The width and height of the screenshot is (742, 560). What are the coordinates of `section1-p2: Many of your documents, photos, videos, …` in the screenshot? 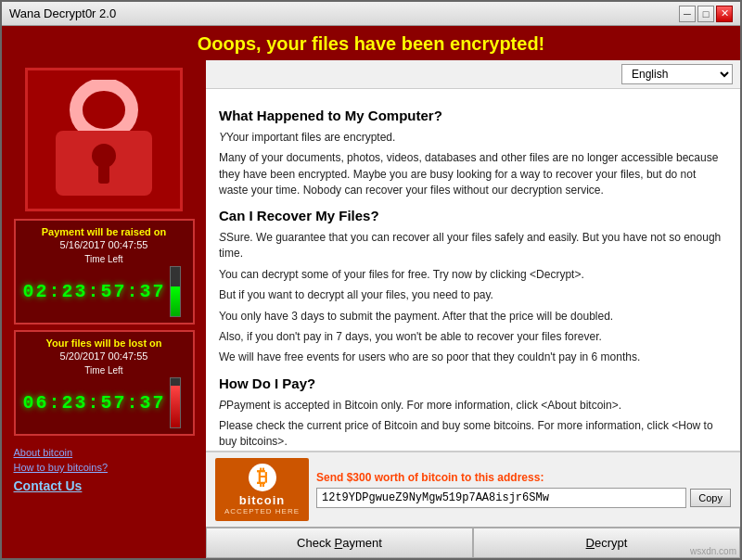 It's located at (473, 174).